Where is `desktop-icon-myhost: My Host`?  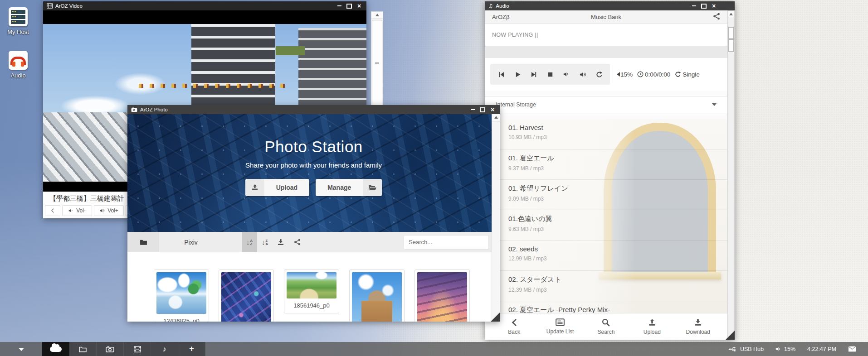
desktop-icon-myhost: My Host is located at coordinates (18, 21).